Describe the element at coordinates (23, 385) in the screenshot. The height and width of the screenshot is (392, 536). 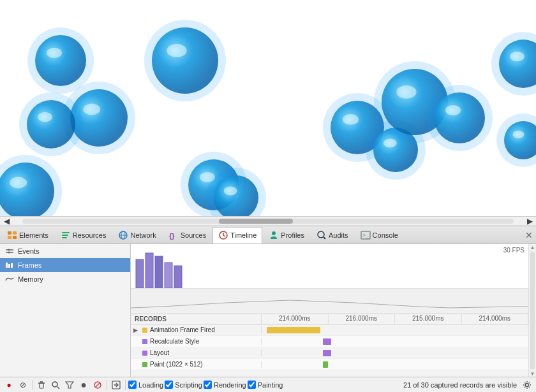
I see `stop-record-button: ⊘` at that location.